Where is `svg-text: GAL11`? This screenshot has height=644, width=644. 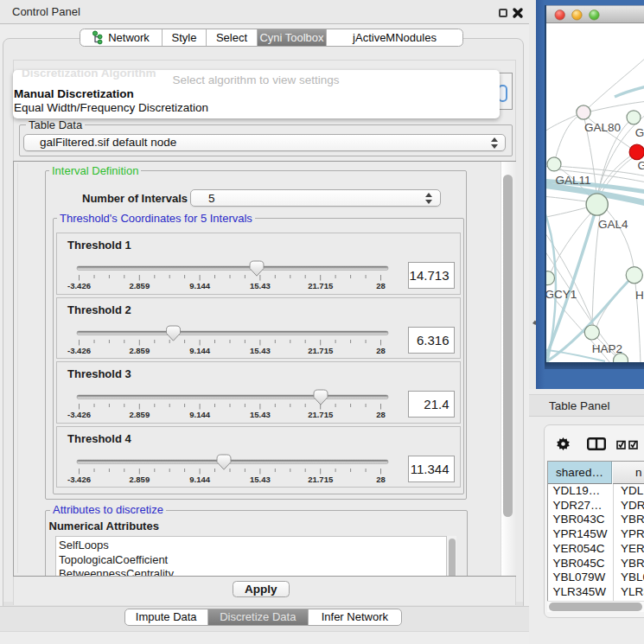
svg-text: GAL11 is located at coordinates (574, 180).